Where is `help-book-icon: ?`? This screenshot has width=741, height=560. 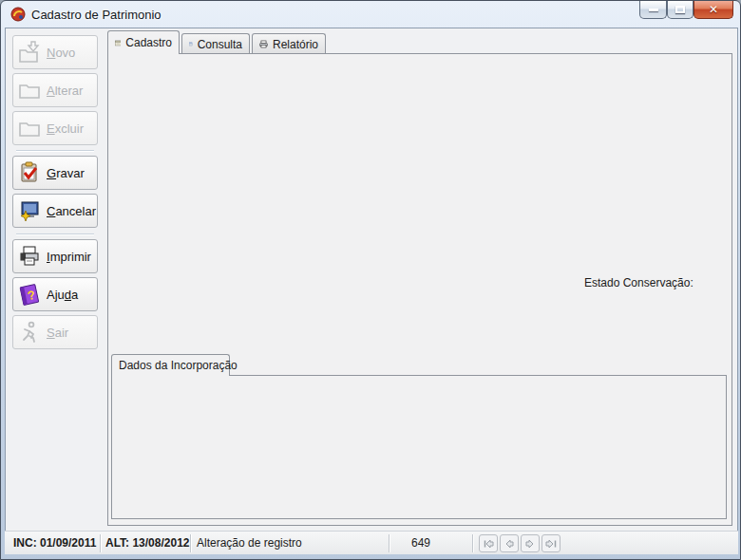
help-book-icon: ? is located at coordinates (29, 294).